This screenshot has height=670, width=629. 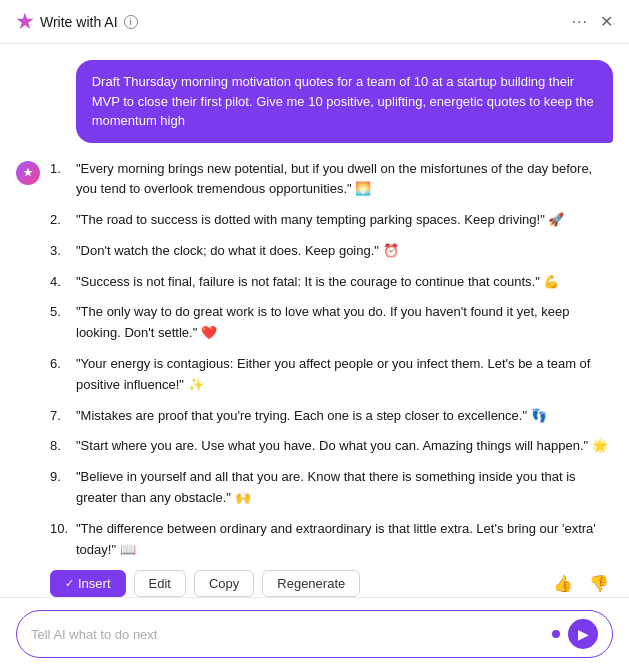 I want to click on quote-text: "Your energy is contagious: Either you a…, so click(x=344, y=375).